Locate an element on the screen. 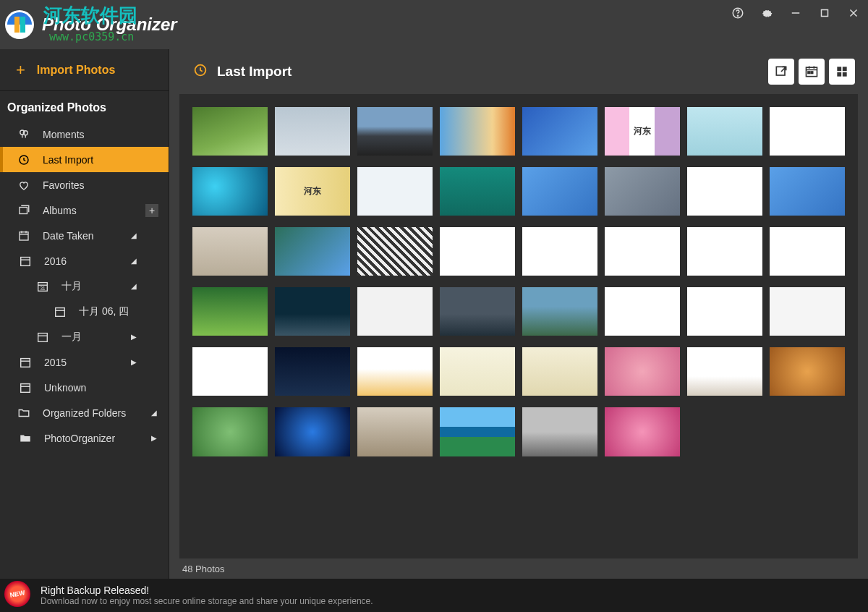  label: Favorites is located at coordinates (64, 185).